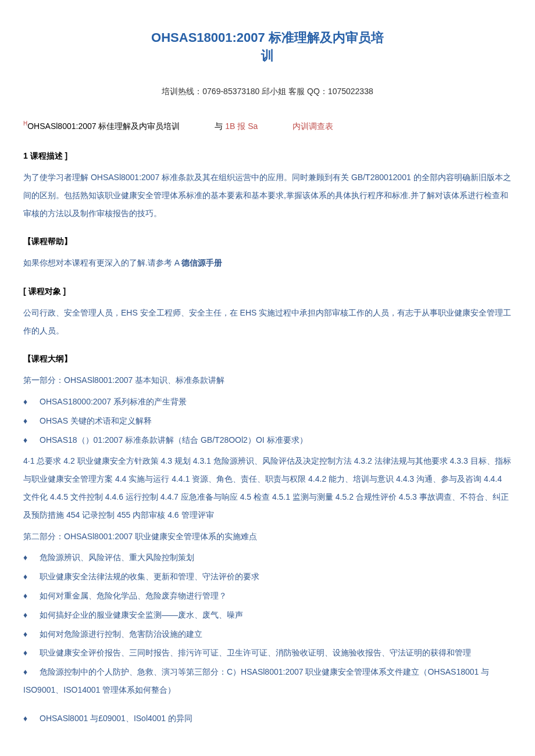 This screenshot has height=756, width=535. Describe the element at coordinates (268, 576) in the screenshot. I see `list-item: 职业健康安全法律法规的收集、更新和管理、守法评价的要求` at that location.